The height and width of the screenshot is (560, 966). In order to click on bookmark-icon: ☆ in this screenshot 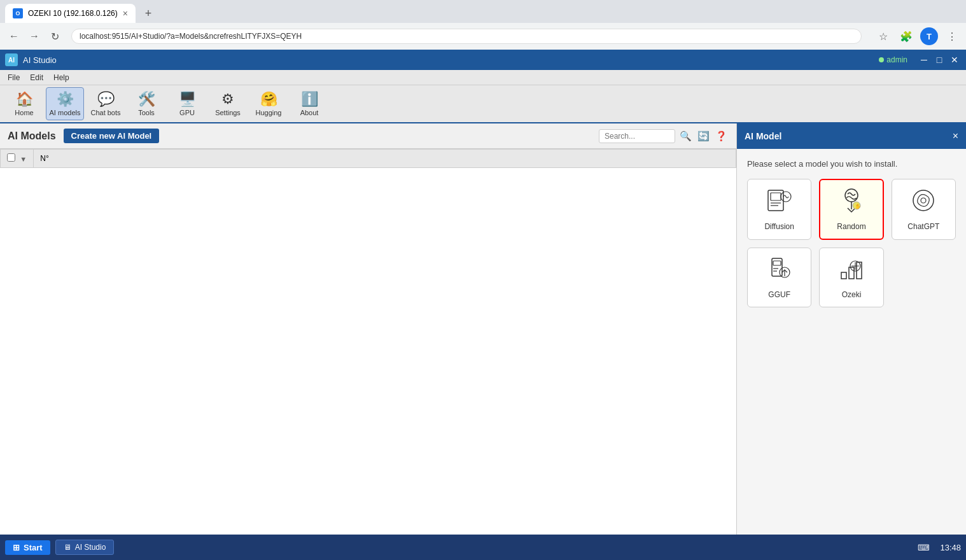, I will do `click(883, 36)`.